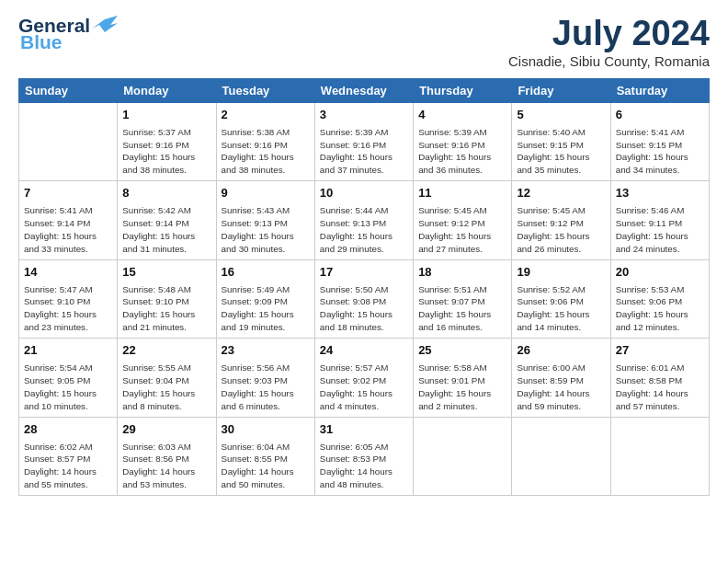  Describe the element at coordinates (463, 221) in the screenshot. I see `calendar-day-11: 11Sunrise: 5:45 AM Sunset: 9:12 PM Dayli…` at that location.